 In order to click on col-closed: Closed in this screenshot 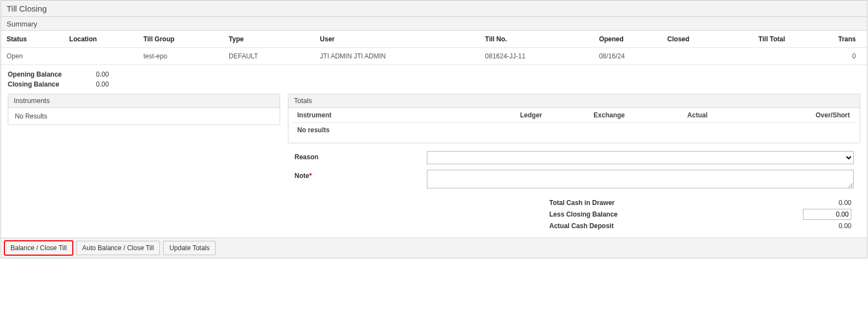, I will do `click(707, 40)`.